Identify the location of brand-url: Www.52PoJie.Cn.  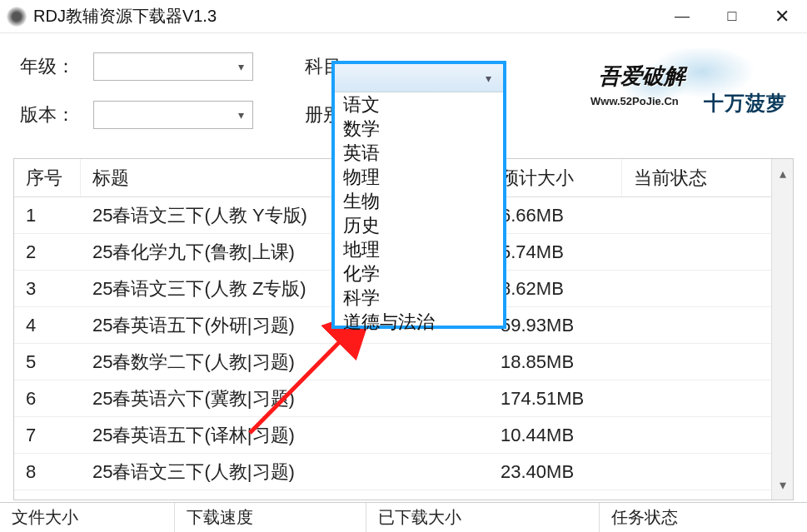
(635, 102).